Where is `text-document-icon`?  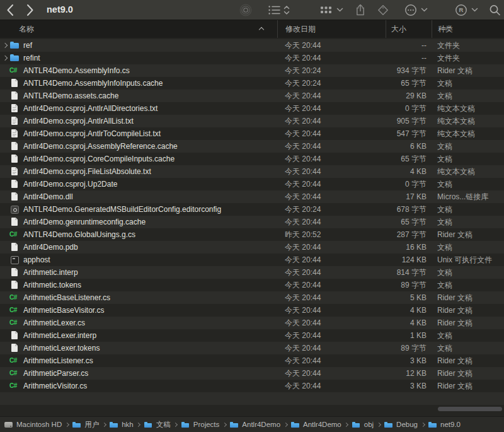 text-document-icon is located at coordinates (14, 121).